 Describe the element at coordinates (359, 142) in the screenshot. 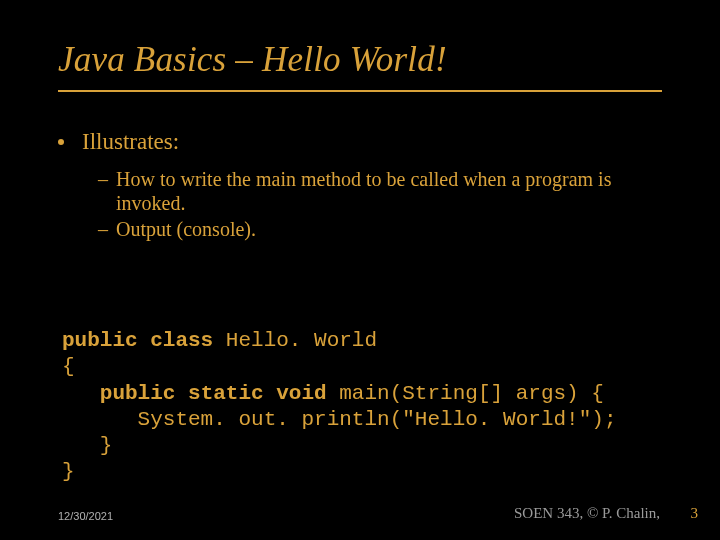

I see `bullet-level1: Illustrates:` at that location.